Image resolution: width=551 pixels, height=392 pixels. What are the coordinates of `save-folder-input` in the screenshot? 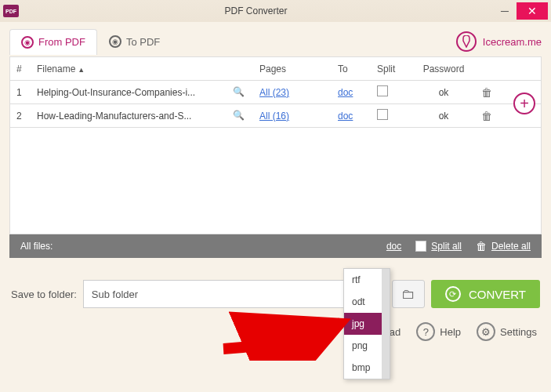 It's located at (234, 294).